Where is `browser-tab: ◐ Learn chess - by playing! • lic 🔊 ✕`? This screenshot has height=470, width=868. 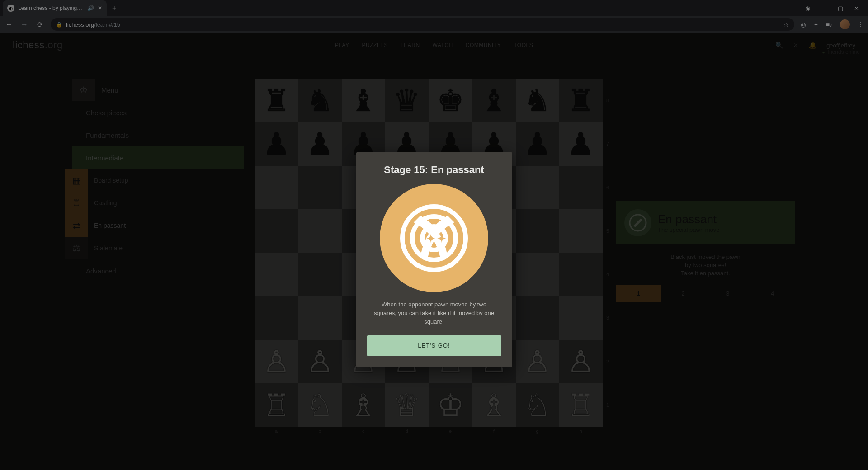 browser-tab: ◐ Learn chess - by playing! • lic 🔊 ✕ is located at coordinates (55, 8).